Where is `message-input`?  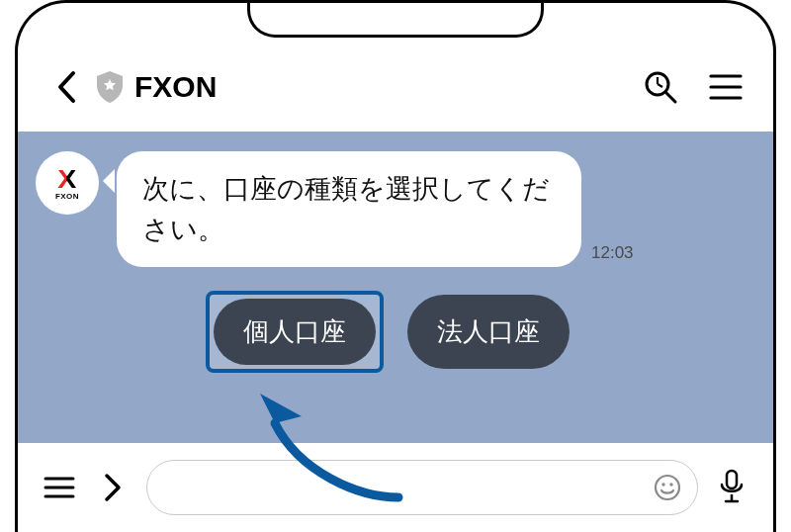 message-input is located at coordinates (422, 488).